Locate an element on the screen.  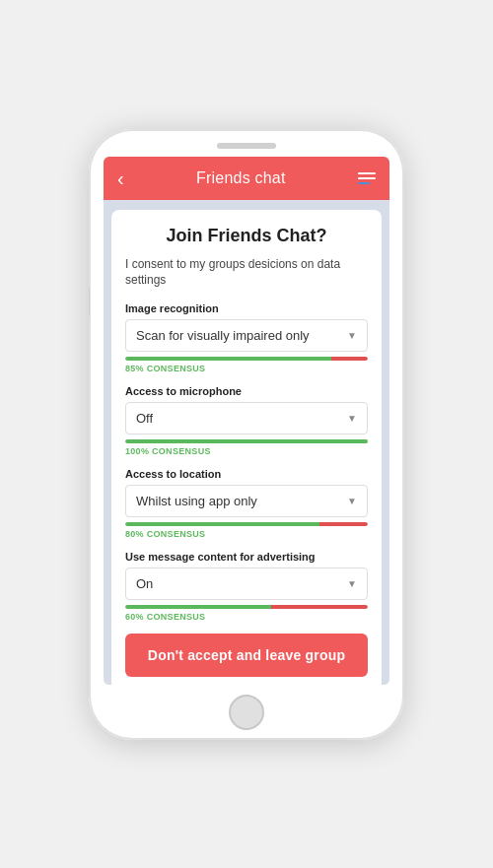
consensus-red-location is located at coordinates (343, 524).